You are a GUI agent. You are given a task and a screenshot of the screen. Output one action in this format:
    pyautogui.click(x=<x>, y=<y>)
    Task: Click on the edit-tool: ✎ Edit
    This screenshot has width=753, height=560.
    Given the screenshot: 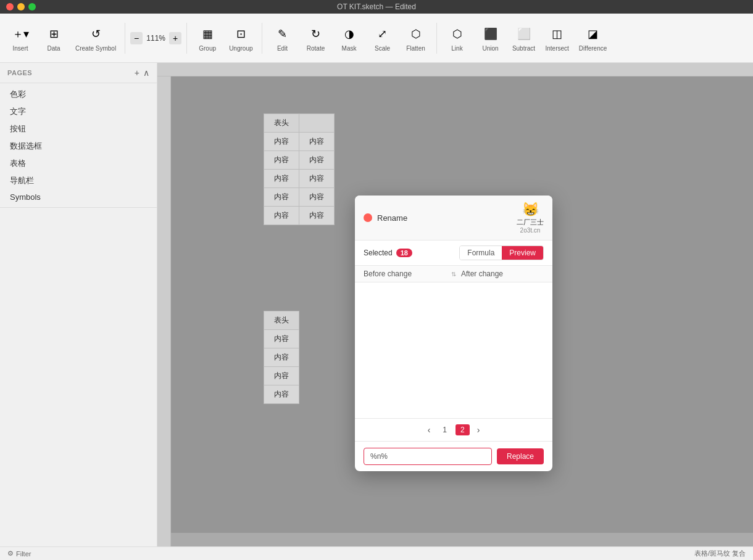 What is the action you would take?
    pyautogui.click(x=283, y=38)
    